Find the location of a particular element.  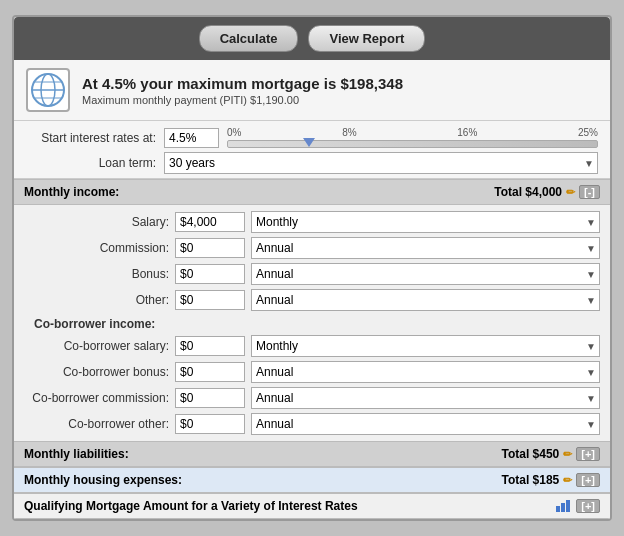

monthly-housing-total-section: Total $185 ✏ [+] is located at coordinates (550, 480).